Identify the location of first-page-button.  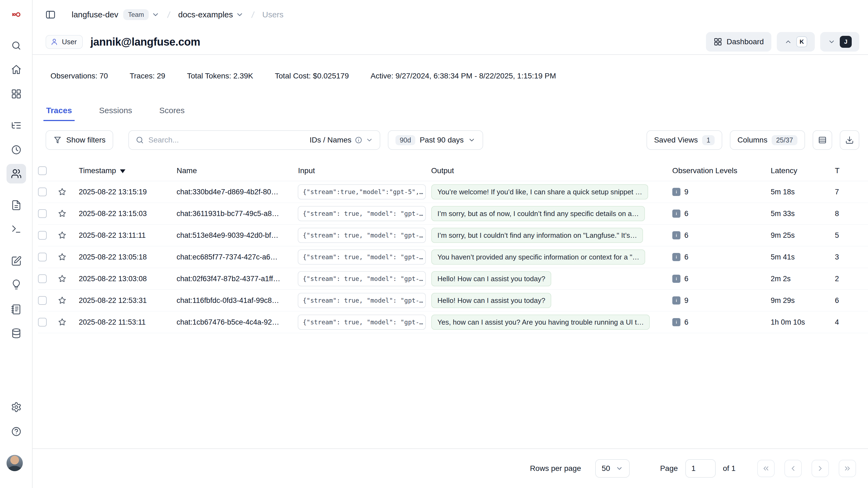
(766, 468).